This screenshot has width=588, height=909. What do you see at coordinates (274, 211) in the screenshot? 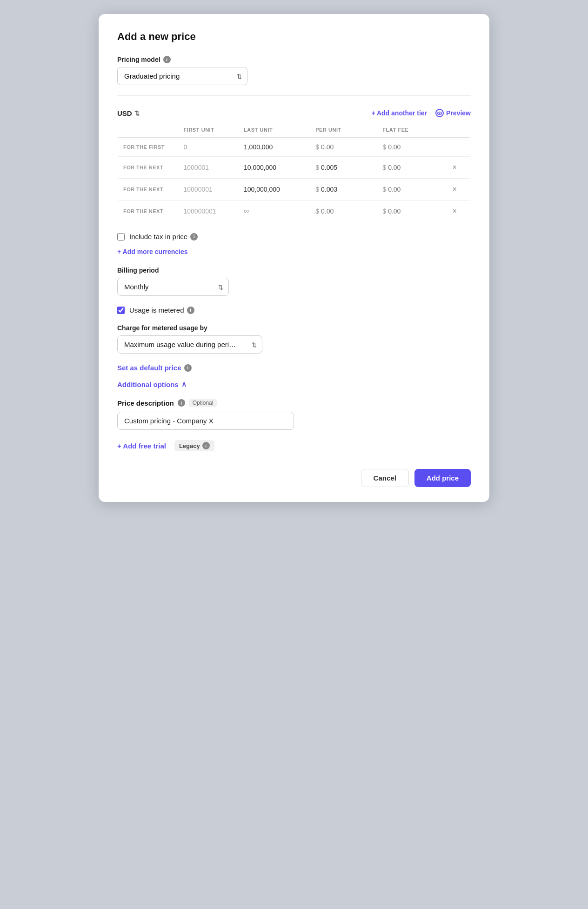
I see `last-unit-cell: ∞` at bounding box center [274, 211].